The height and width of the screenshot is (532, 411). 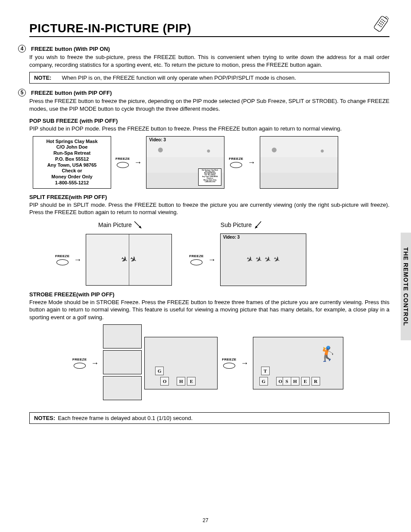 What do you see at coordinates (125, 418) in the screenshot?
I see `notes-text: Each freeze frame is delayed about 0.1 (…` at bounding box center [125, 418].